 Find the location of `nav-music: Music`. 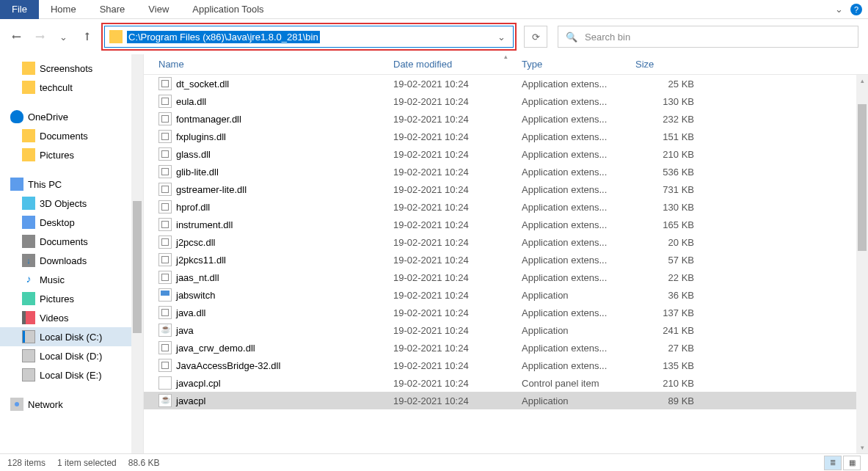

nav-music: Music is located at coordinates (72, 280).